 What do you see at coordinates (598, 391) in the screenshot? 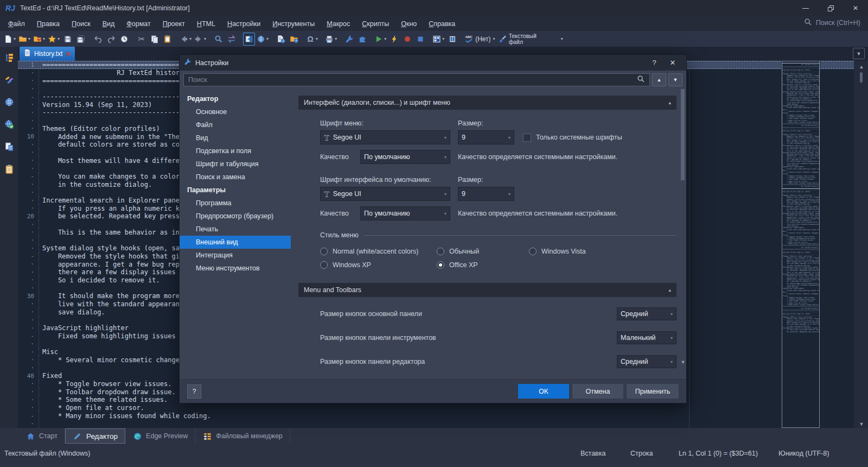
I see `cancel-button: Отмена` at bounding box center [598, 391].